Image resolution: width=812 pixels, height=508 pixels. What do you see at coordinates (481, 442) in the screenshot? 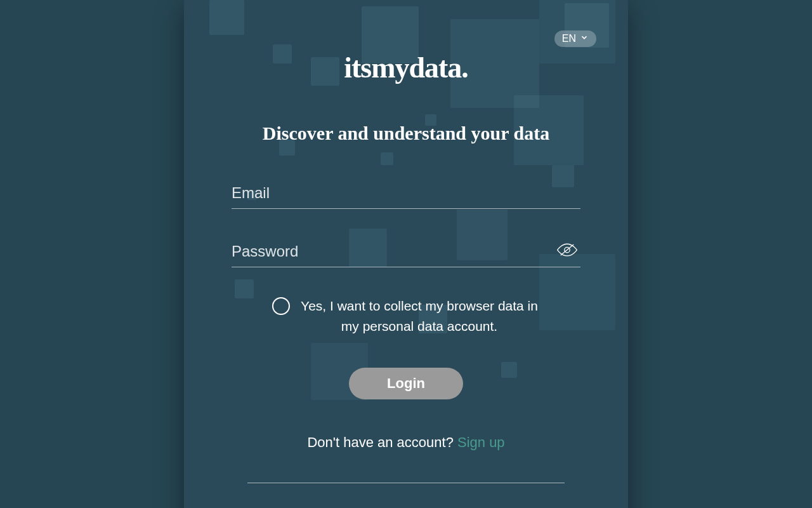
I see `signup-link: Sign up` at bounding box center [481, 442].